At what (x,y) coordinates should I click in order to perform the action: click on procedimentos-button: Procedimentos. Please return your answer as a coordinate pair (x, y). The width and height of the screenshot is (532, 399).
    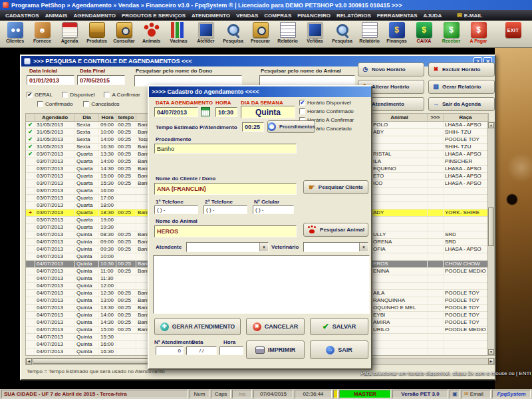
    Looking at the image, I should click on (291, 126).